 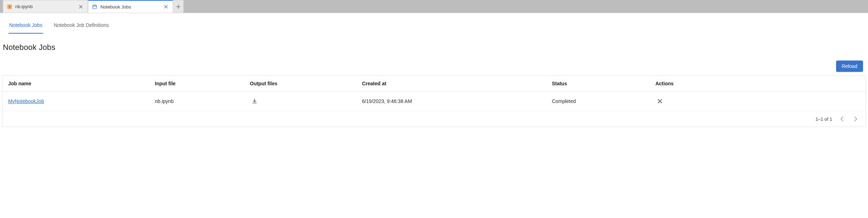 I want to click on cell-input-file: nb.ipynb, so click(x=197, y=101).